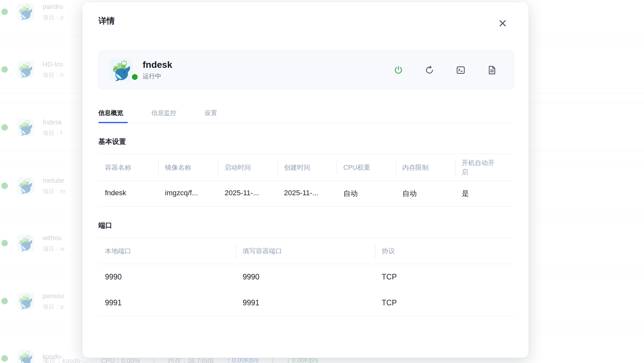 This screenshot has width=644, height=363. Describe the element at coordinates (113, 123) in the screenshot. I see `active-tab-underline` at that location.